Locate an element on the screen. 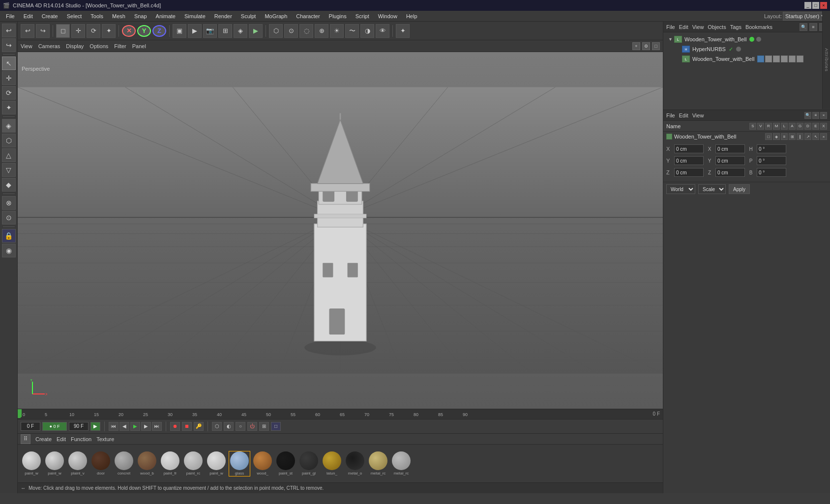 This screenshot has width=830, height=504. attr-obj-row: Wooden_Tower_with_Bell □ ◈ ≡ ⊞ ∥ ↗ ↖ × is located at coordinates (746, 137).